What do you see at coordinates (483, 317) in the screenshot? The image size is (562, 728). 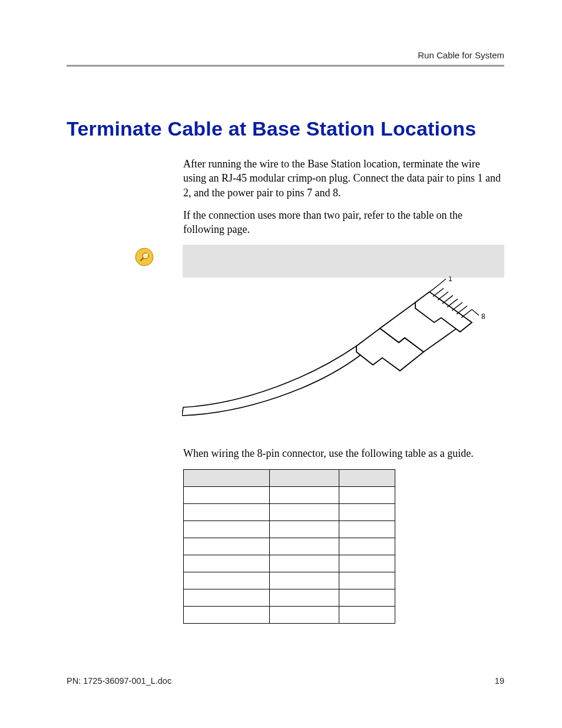 I see `pin-8-label: 8` at bounding box center [483, 317].